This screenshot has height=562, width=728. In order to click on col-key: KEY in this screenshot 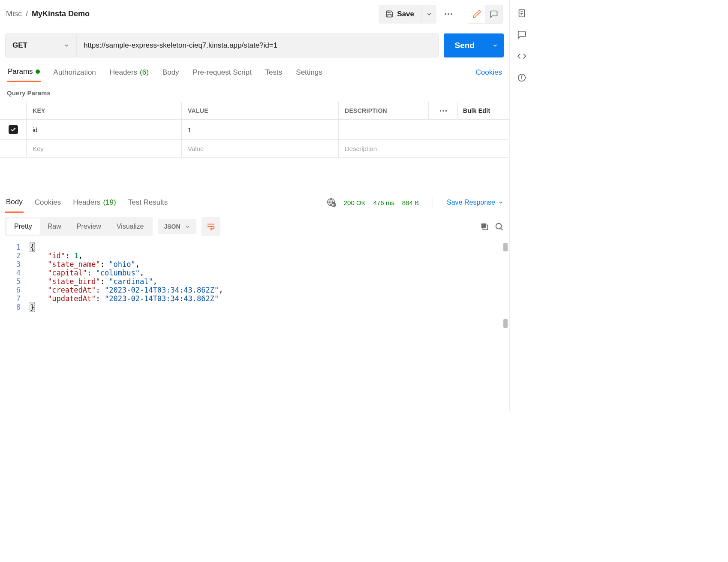, I will do `click(104, 111)`.